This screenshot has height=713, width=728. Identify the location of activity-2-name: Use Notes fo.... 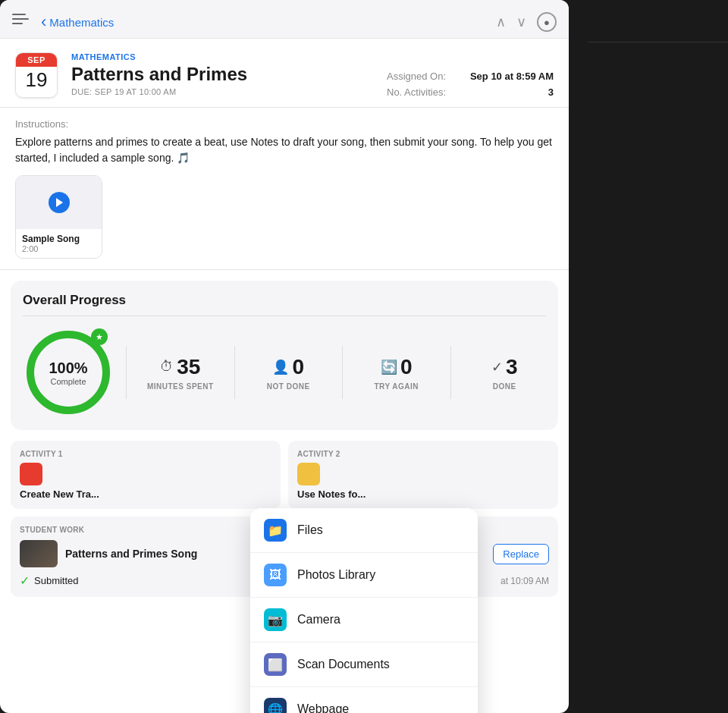
(423, 495).